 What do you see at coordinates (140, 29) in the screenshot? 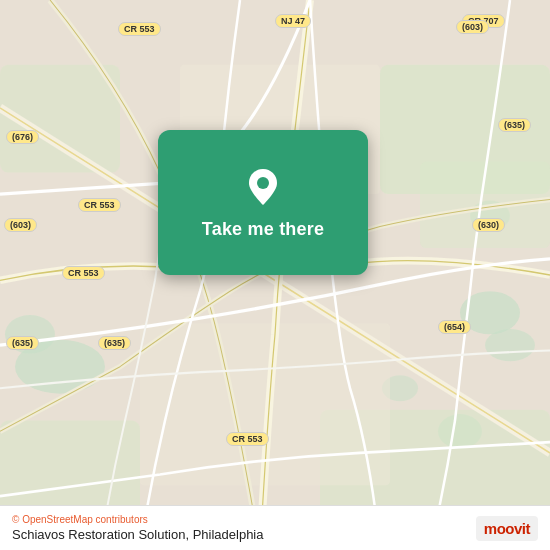
I see `route-badge-cr553-top: CR 553` at bounding box center [140, 29].